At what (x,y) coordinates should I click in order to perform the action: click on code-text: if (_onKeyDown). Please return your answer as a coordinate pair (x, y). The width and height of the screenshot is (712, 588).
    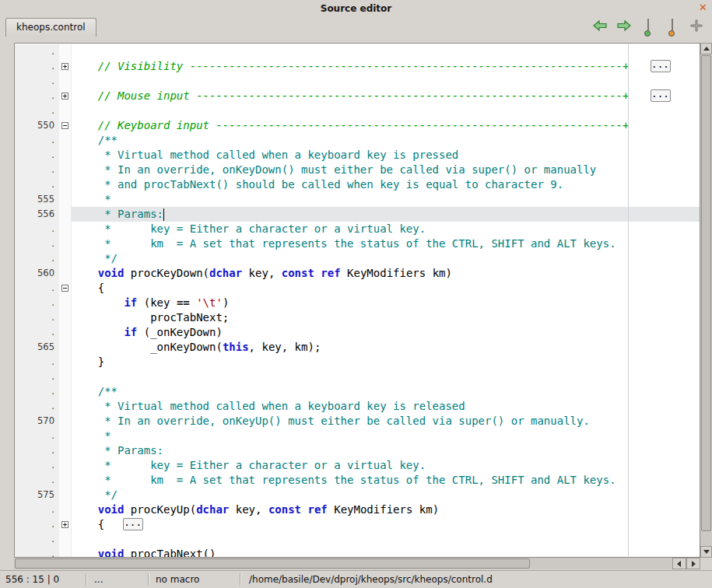
    Looking at the image, I should click on (386, 333).